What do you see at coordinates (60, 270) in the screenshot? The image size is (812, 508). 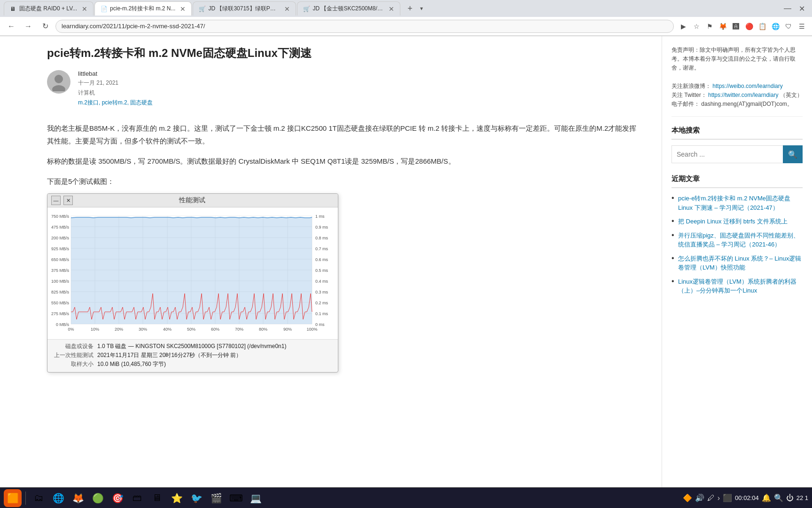 I see `svg-text: 1375 MB/s` at bounding box center [60, 270].